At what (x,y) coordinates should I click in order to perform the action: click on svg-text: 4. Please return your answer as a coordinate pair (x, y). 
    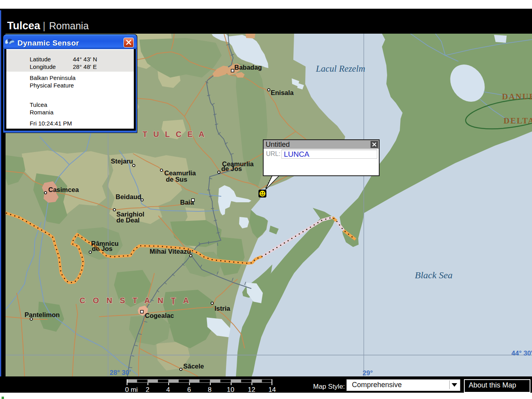
    Looking at the image, I should click on (168, 390).